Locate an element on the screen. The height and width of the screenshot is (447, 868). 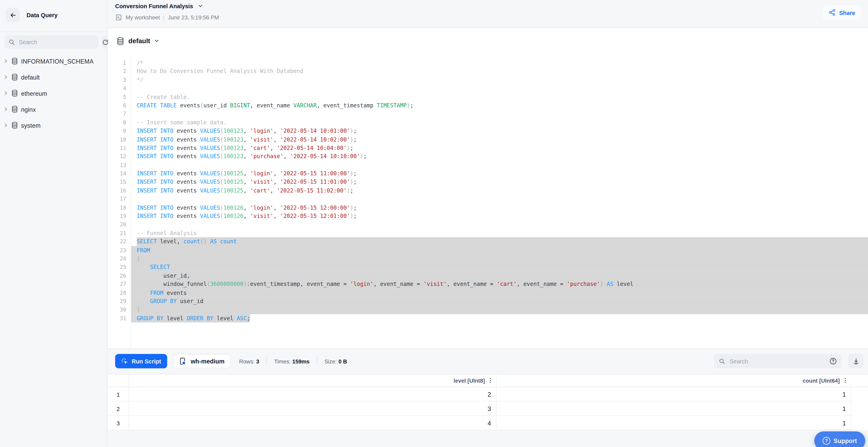
sidebar-search-input is located at coordinates (56, 42).